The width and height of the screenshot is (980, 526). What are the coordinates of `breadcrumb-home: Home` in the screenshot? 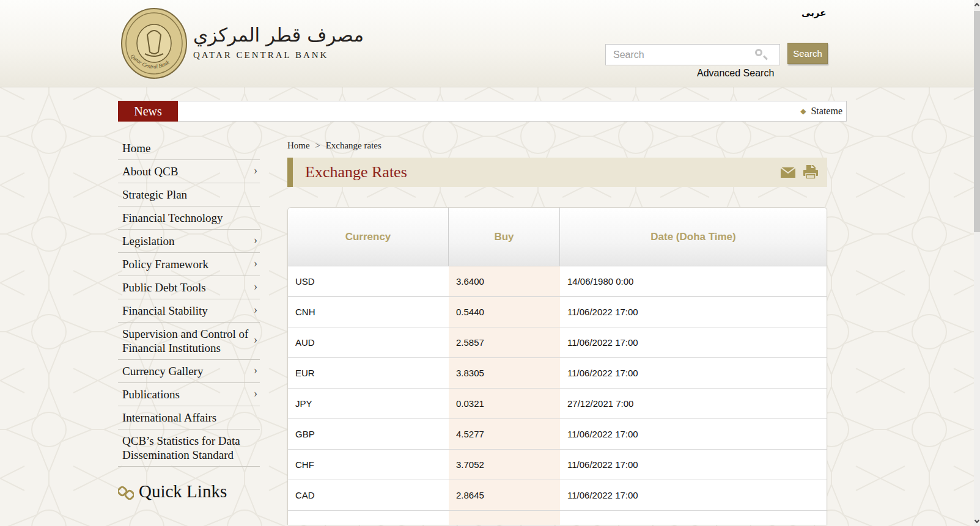 It's located at (298, 145).